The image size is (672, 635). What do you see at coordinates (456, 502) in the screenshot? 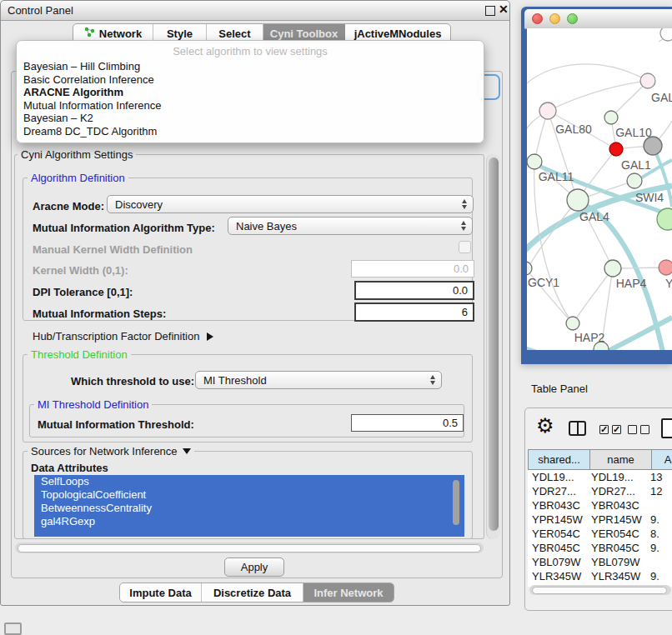
I see `list-scrollbar-thumb` at bounding box center [456, 502].